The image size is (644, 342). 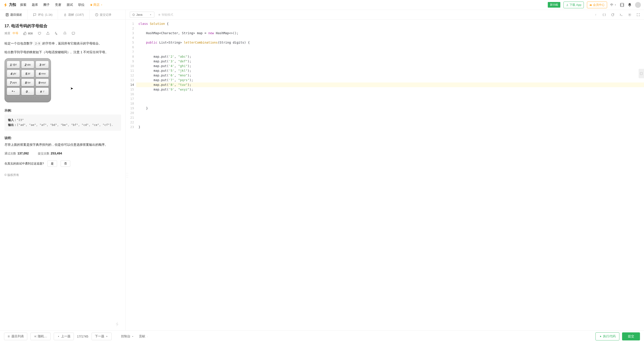 What do you see at coordinates (103, 14) in the screenshot?
I see `tab-submissions: 提交记录` at bounding box center [103, 14].